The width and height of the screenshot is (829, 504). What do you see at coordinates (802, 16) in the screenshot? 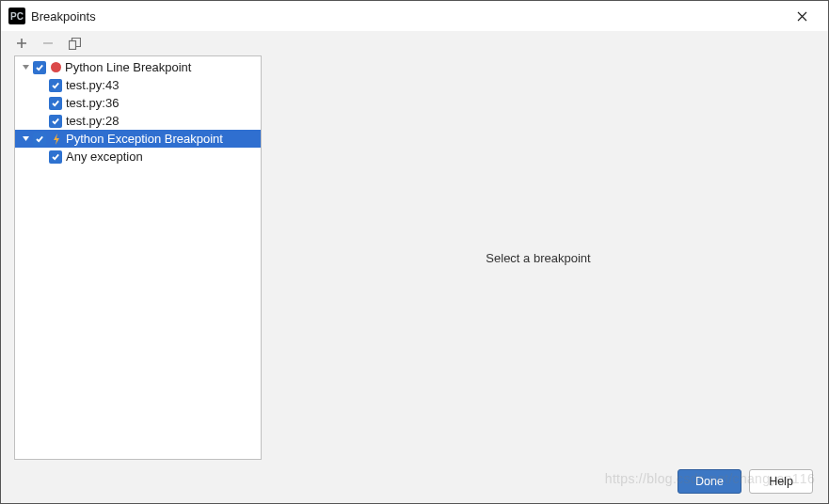
I see `close-button` at bounding box center [802, 16].